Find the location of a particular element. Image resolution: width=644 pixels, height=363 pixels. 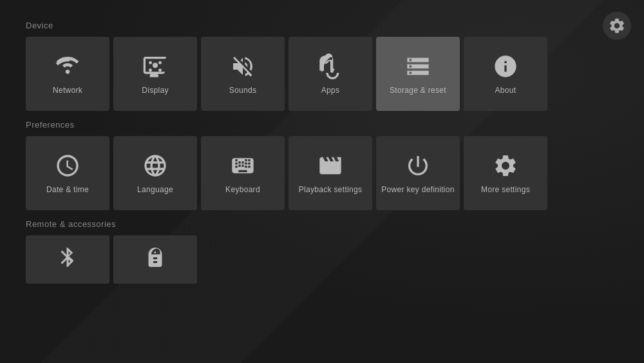

powerkey-tile: Power key definition is located at coordinates (418, 173).